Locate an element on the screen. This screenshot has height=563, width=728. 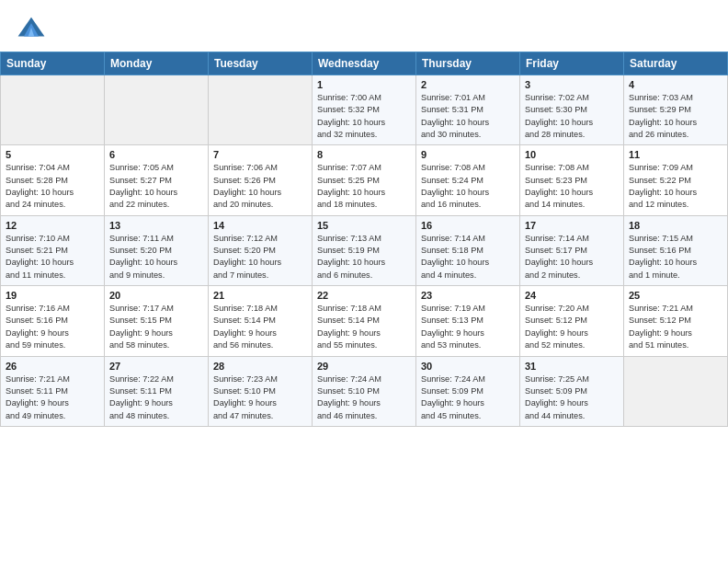
day-info: Sunrise: 7:14 AMSunset: 5:17 PMDaylight:… is located at coordinates (572, 258).